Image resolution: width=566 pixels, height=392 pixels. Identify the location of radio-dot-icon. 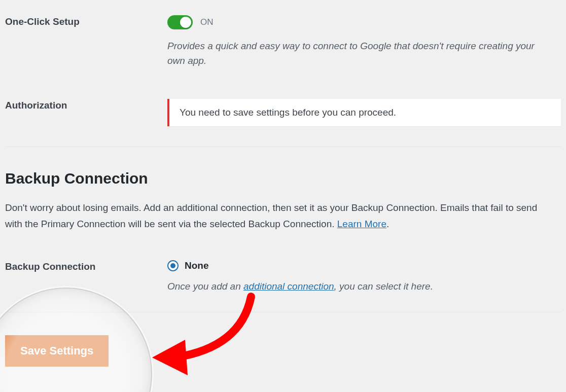
(173, 266).